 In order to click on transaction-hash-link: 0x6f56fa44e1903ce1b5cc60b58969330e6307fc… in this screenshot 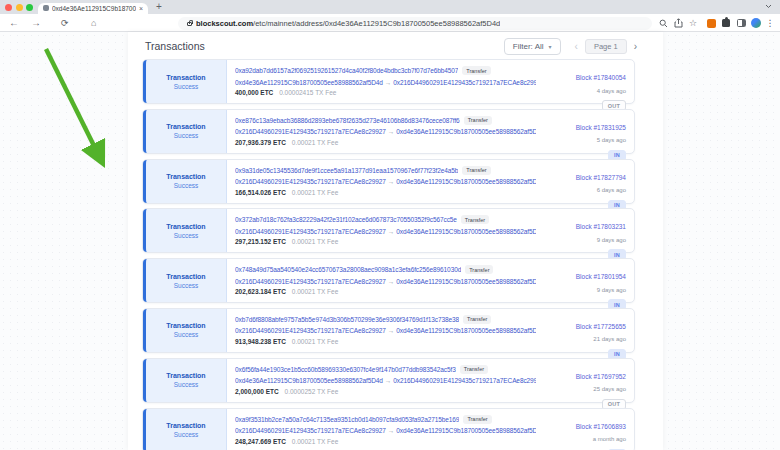, I will do `click(346, 370)`.